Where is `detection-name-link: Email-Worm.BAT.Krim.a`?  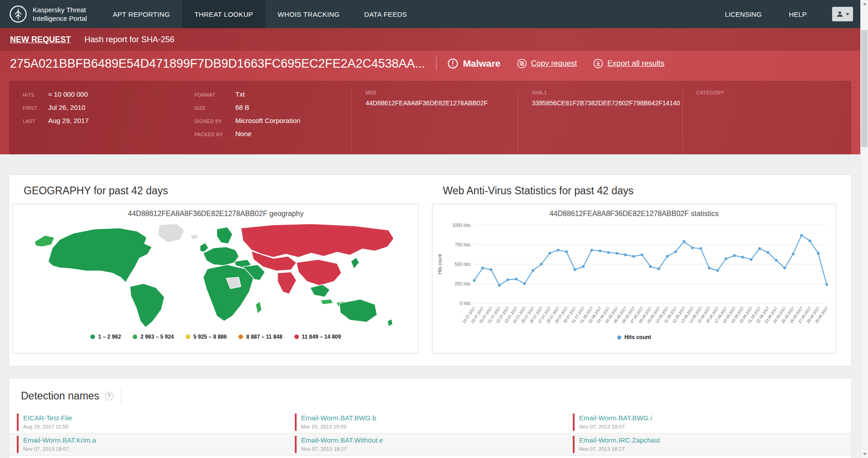 detection-name-link: Email-Worm.BAT.Krim.a is located at coordinates (60, 440).